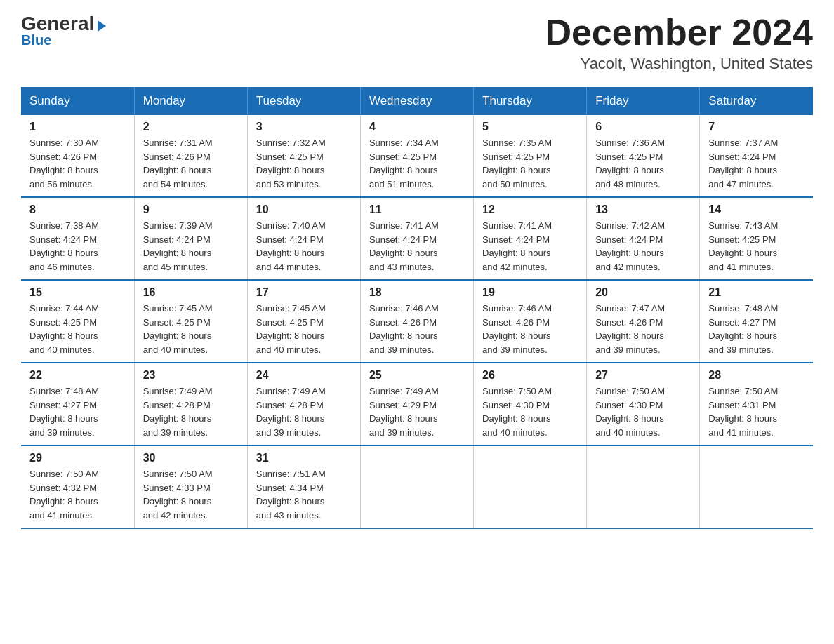 Image resolution: width=834 pixels, height=644 pixels. What do you see at coordinates (291, 163) in the screenshot?
I see `day-info: Sunrise: 7:32 AMSunset: 4:25 PMDaylight:…` at bounding box center [291, 163].